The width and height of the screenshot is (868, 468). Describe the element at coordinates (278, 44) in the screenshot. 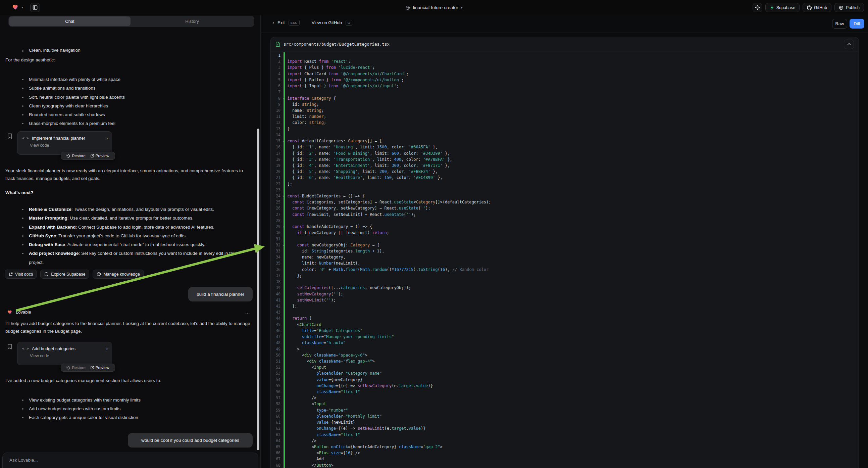

I see `file-added-icon` at that location.